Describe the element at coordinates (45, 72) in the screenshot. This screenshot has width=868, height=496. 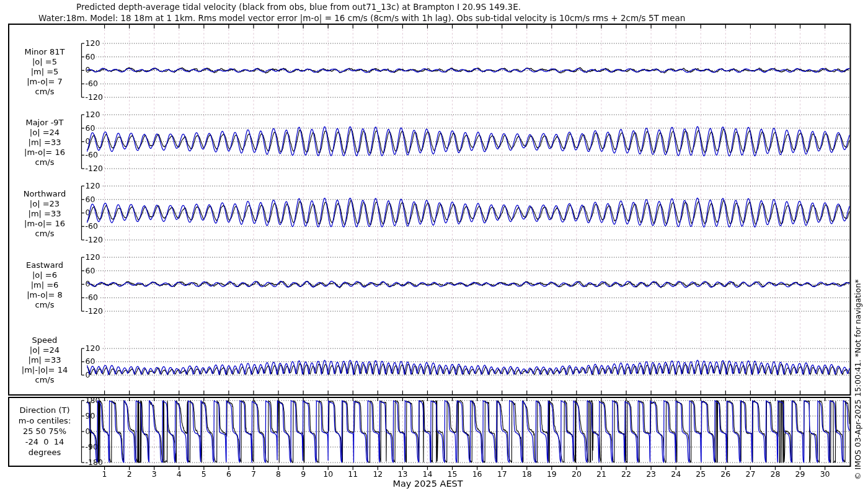
I see `model-rms: |m| =5` at that location.